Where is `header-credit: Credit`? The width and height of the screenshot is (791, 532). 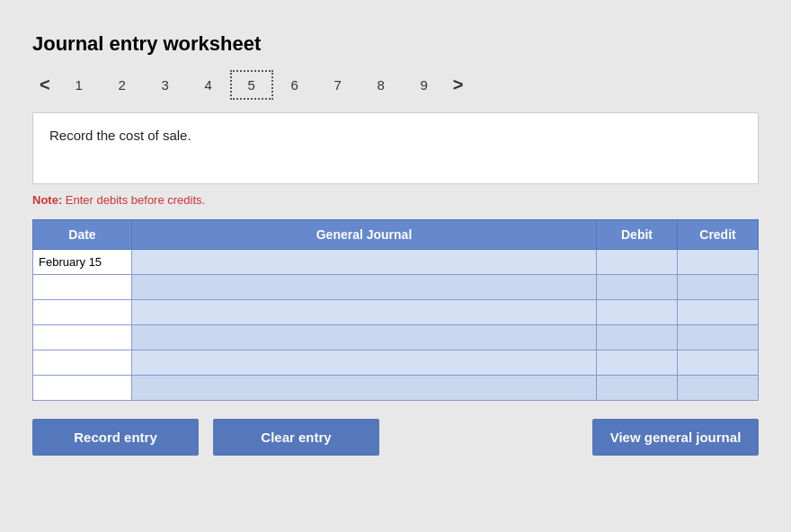 header-credit: Credit is located at coordinates (718, 235).